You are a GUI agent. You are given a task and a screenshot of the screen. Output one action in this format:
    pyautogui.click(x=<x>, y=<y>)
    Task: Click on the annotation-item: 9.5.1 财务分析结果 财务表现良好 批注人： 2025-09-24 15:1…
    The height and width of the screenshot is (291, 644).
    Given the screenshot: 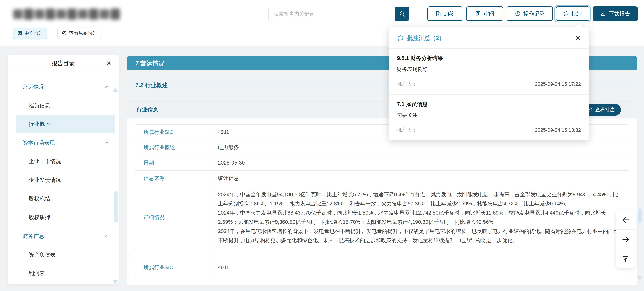 What is the action you would take?
    pyautogui.click(x=489, y=72)
    